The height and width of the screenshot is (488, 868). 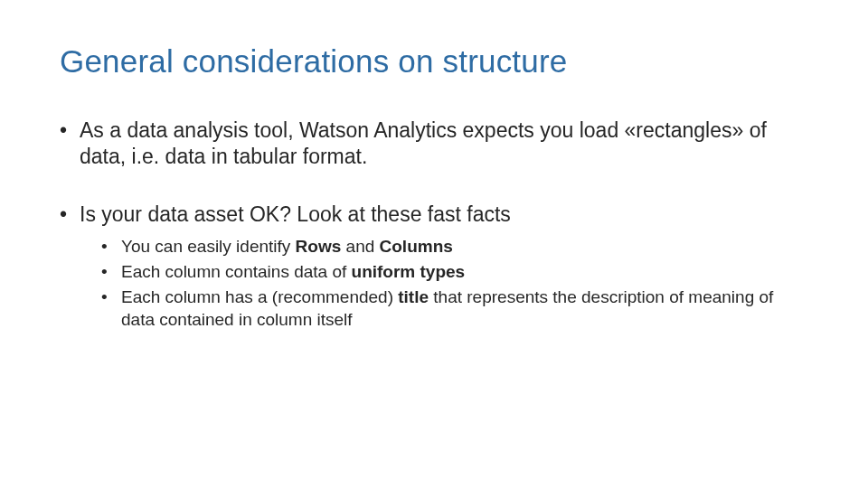 I want to click on sub-bullet-item: • Each column has a (recommended) title …, so click(x=444, y=309).